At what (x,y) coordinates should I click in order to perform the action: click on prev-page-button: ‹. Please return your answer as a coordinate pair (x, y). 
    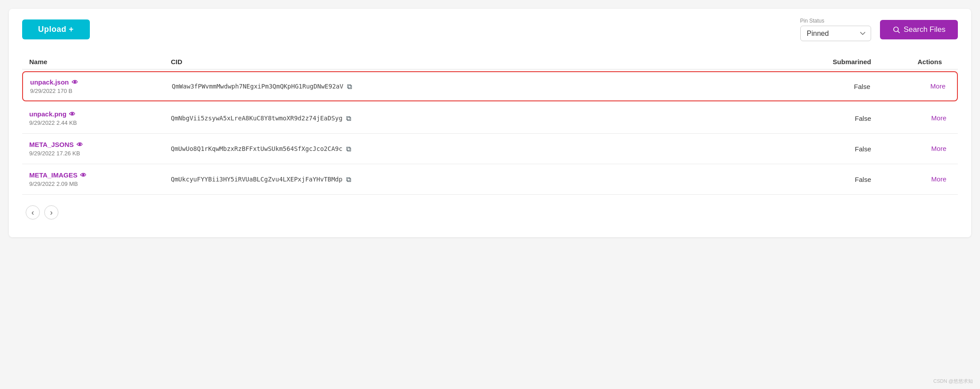
    Looking at the image, I should click on (33, 212).